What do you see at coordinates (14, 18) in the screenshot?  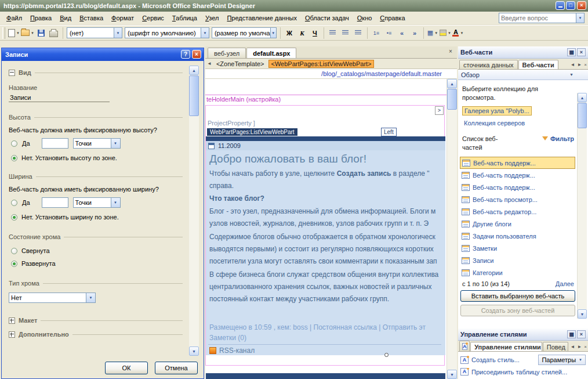 I see `menu-file: Файл` at bounding box center [14, 18].